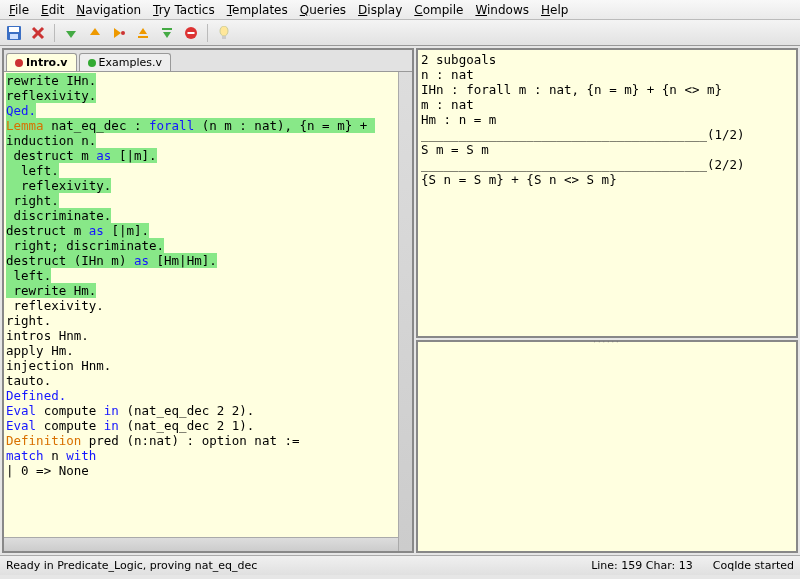 Image resolution: width=800 pixels, height=579 pixels. What do you see at coordinates (607, 150) in the screenshot?
I see `goal-line: S m = S m` at bounding box center [607, 150].